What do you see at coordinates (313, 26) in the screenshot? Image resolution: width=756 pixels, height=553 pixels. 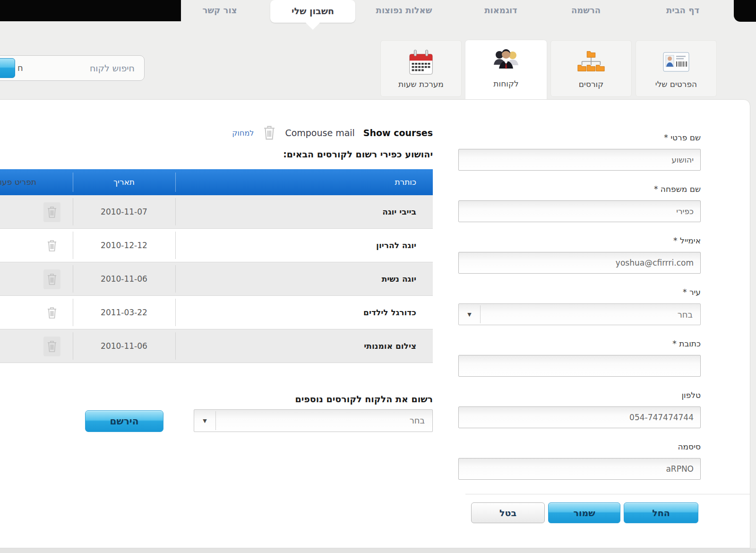 I see `active-tab-pointer` at bounding box center [313, 26].